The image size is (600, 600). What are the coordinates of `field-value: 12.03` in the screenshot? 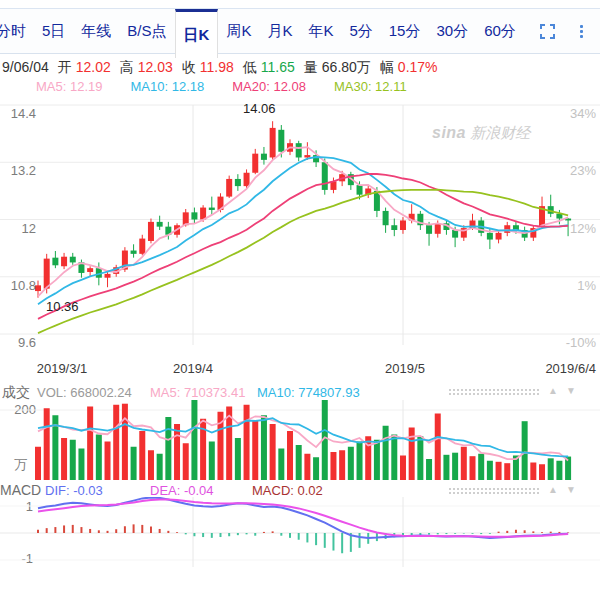 It's located at (156, 68).